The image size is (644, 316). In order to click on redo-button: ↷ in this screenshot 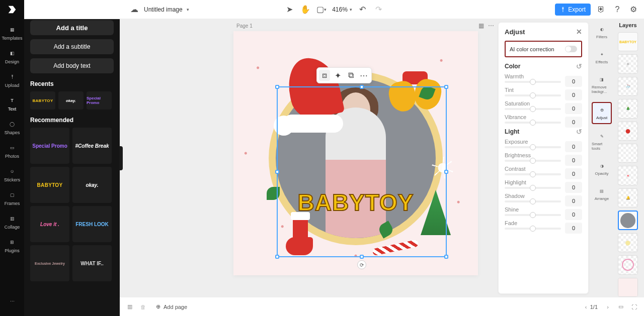, I will do `click(379, 10)`.